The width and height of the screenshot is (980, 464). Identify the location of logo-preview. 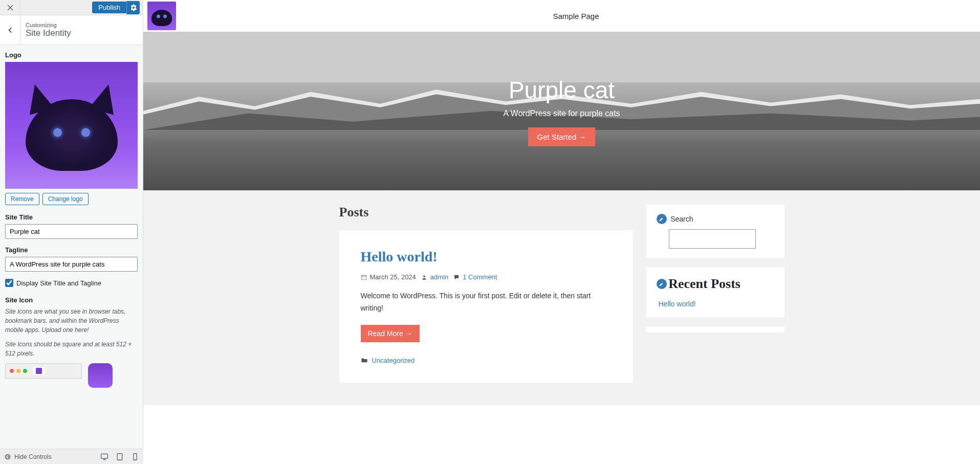
(72, 125).